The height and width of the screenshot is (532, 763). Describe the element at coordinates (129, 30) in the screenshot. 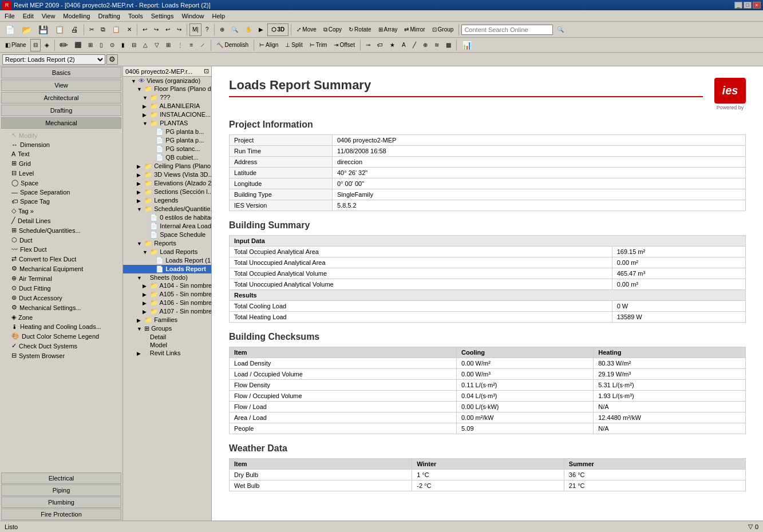

I see `delete-button: ✕` at that location.